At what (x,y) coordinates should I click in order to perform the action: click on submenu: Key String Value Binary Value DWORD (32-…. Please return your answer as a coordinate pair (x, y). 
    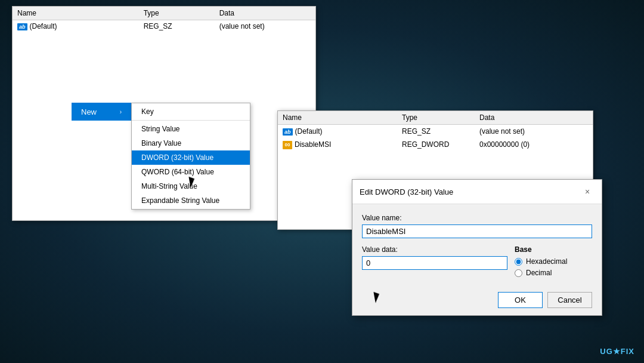
    Looking at the image, I should click on (191, 156).